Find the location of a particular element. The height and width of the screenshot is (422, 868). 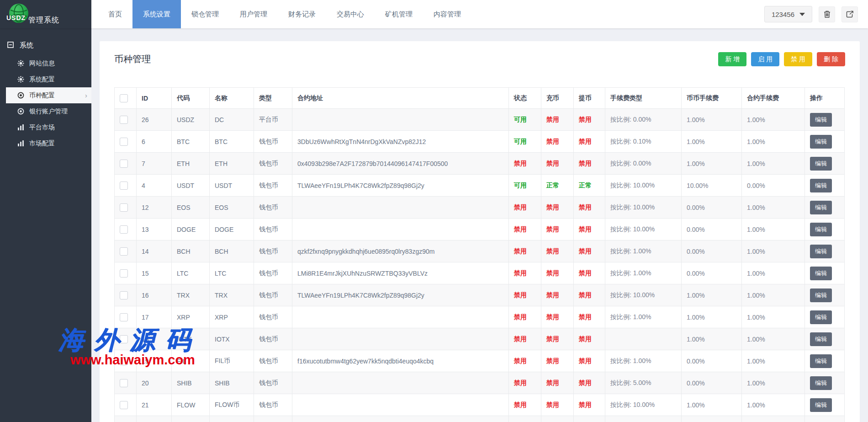

nav-tab-user-management: 用户管理 is located at coordinates (254, 14).